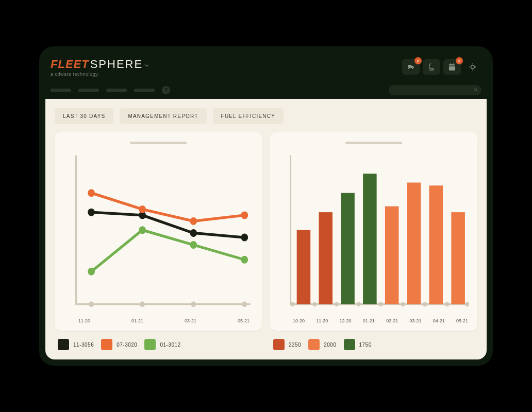 This screenshot has width=532, height=412. Describe the element at coordinates (392, 321) in the screenshot. I see `bar-x-4: 02-21` at that location.